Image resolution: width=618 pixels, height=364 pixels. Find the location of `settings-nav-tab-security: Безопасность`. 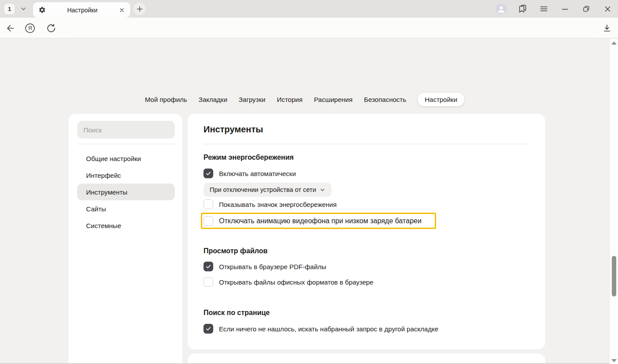

settings-nav-tab-security: Безопасность is located at coordinates (385, 100).